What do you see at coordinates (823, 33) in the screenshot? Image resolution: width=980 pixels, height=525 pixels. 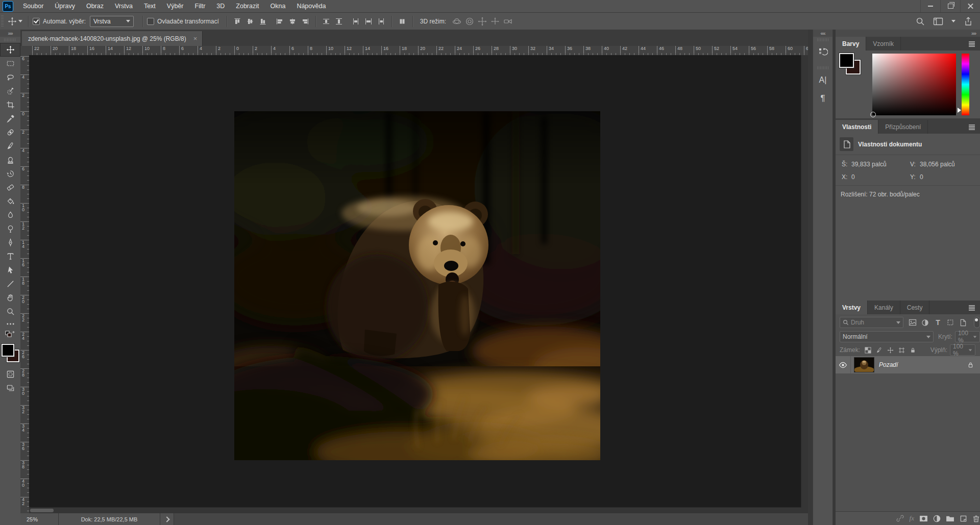 I see `expand-panels-chevrons: ««` at bounding box center [823, 33].